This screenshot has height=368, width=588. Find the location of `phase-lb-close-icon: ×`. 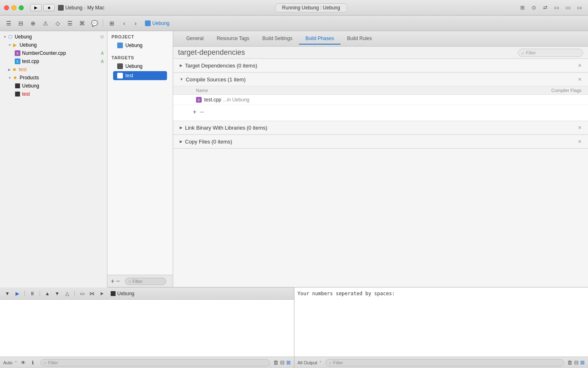

phase-lb-close-icon: × is located at coordinates (580, 128).